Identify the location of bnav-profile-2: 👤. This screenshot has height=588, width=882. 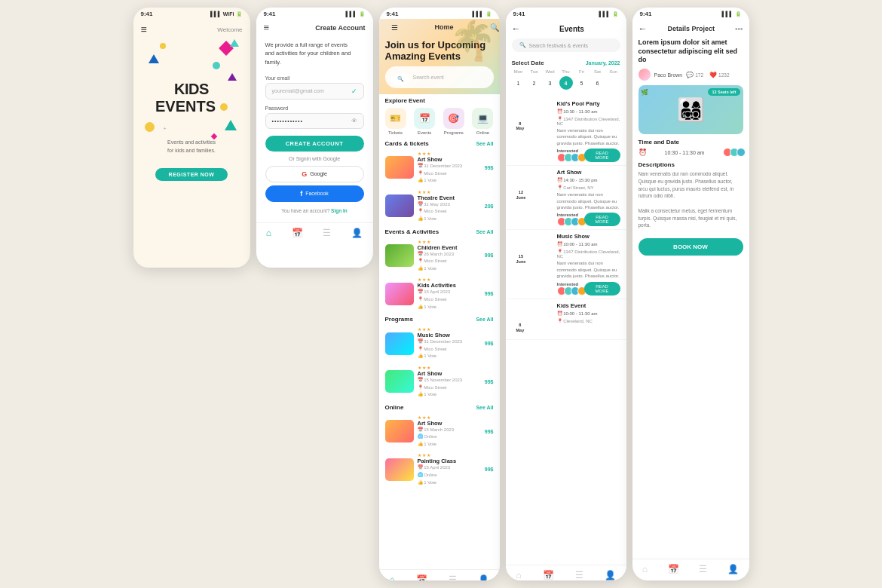
(357, 233).